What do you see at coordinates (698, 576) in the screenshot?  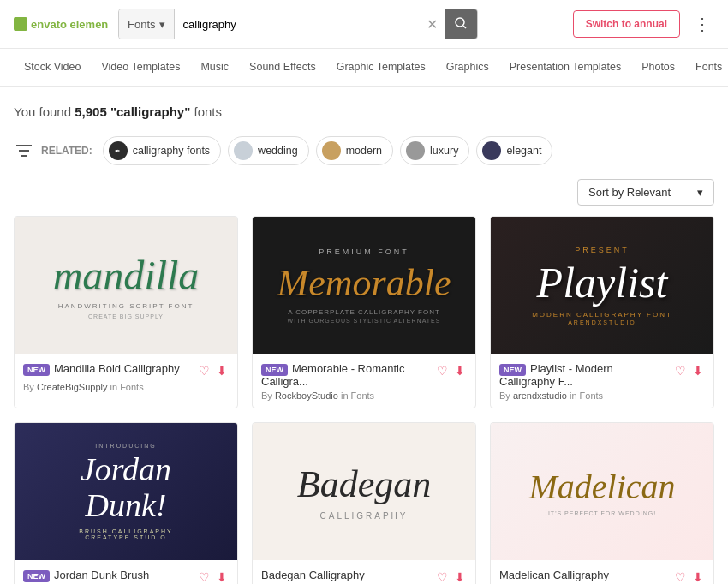 I see `download-button-6: ⬇` at bounding box center [698, 576].